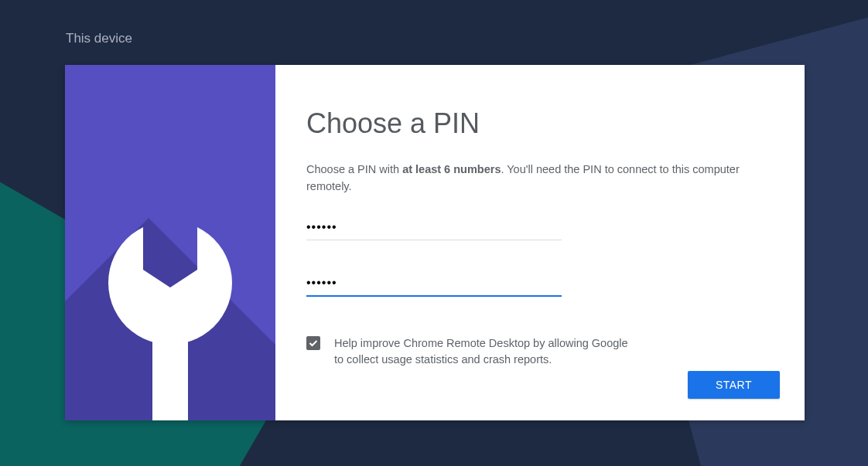 The image size is (868, 466). Describe the element at coordinates (733, 385) in the screenshot. I see `start-button: START` at that location.